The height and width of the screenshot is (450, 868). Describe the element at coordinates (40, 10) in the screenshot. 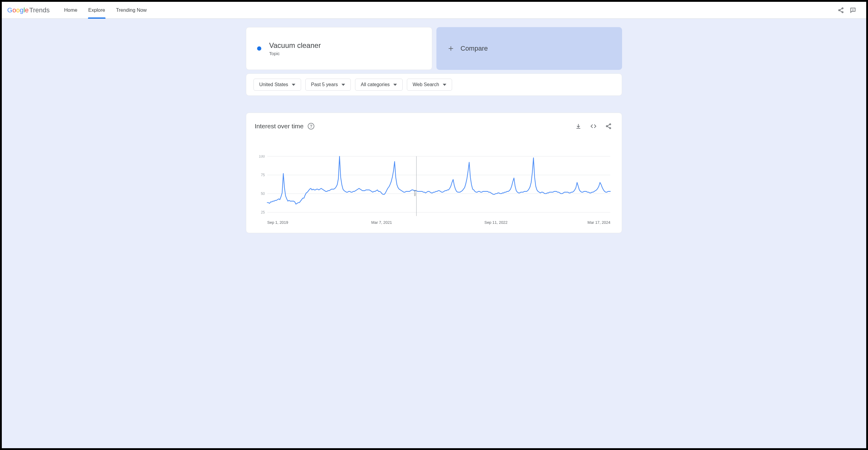

I see `logo-product: Trends` at that location.